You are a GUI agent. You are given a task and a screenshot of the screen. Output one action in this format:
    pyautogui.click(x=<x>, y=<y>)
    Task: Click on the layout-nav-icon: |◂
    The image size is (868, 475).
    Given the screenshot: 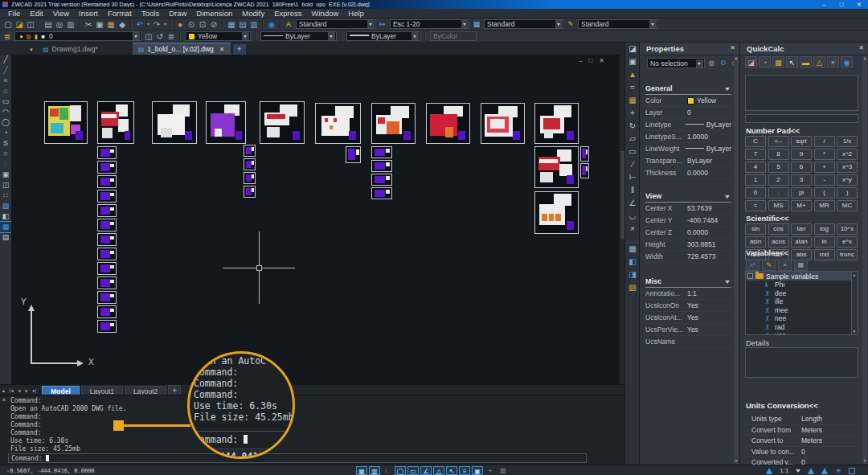 What is the action you would take?
    pyautogui.click(x=11, y=391)
    